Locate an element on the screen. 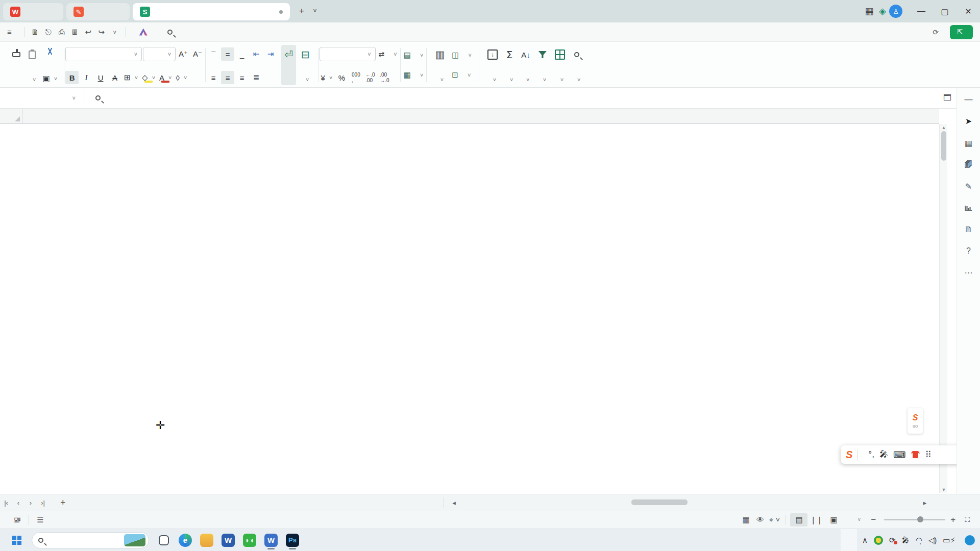  name-box: ˅ is located at coordinates (42, 98).